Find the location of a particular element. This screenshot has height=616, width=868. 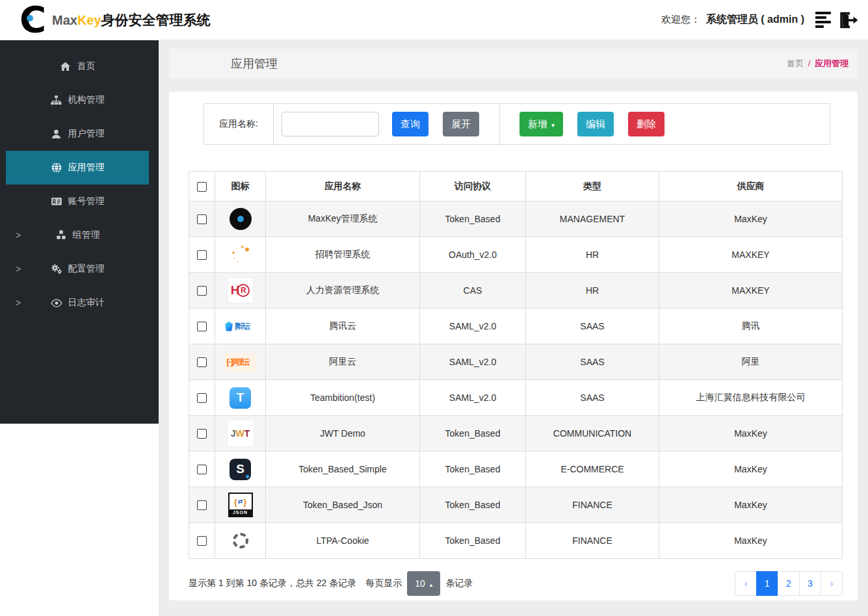

select-all-checkbox is located at coordinates (202, 187).